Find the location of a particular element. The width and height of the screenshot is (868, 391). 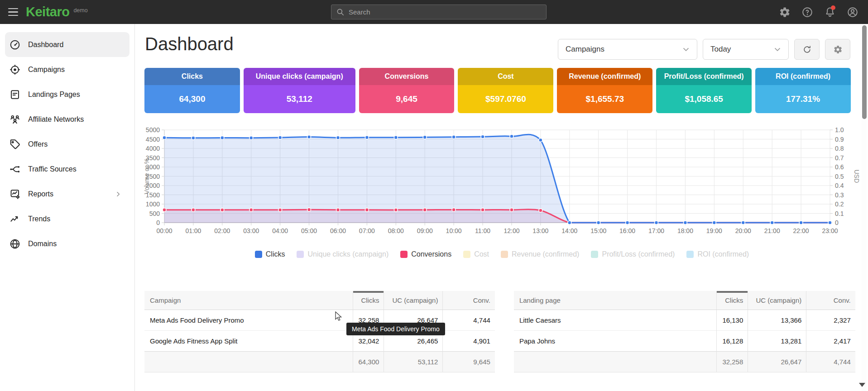

landings-column-header-uc-campaign: UC (campaign) is located at coordinates (777, 300).